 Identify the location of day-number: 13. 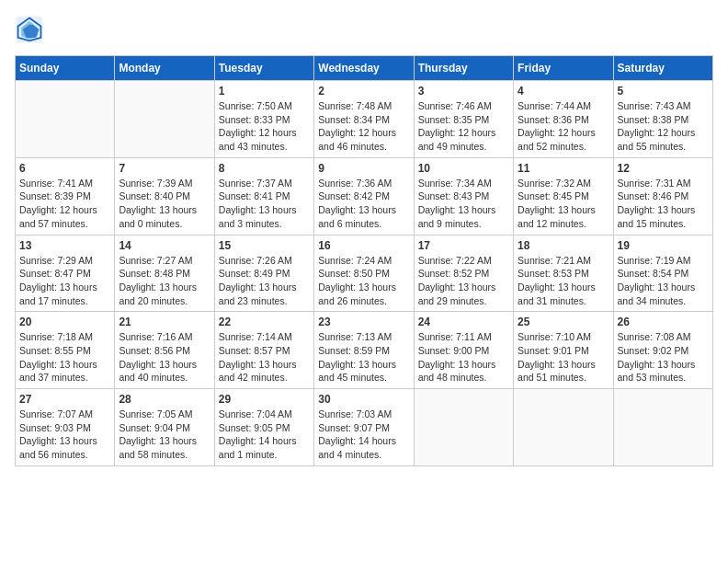
(64, 246).